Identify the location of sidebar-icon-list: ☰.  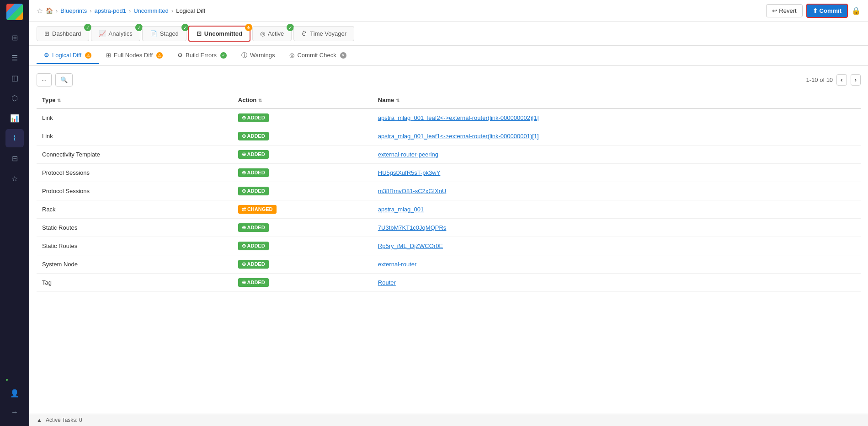
(15, 58).